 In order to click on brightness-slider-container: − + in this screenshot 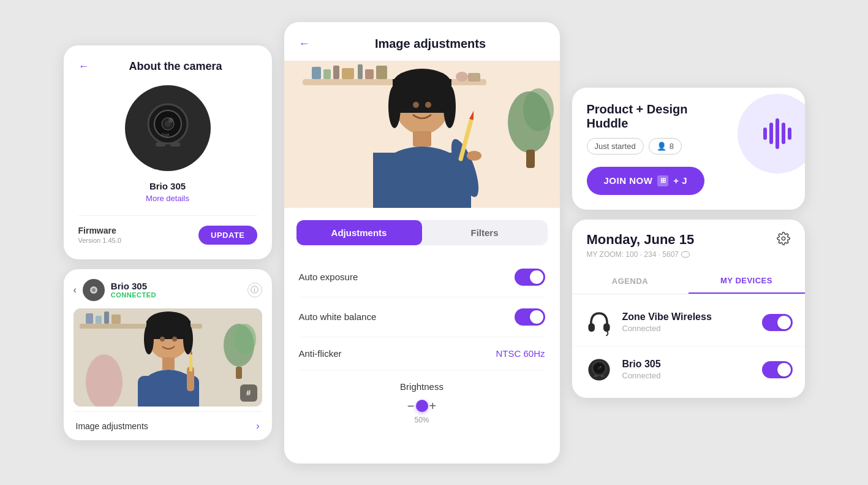, I will do `click(421, 406)`.